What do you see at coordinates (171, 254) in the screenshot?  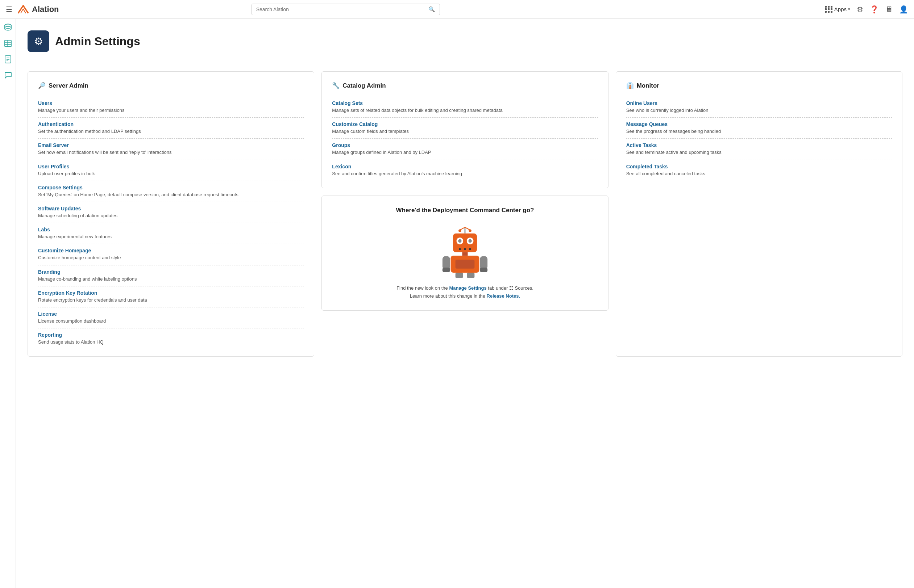 I see `card-link-item: Customize HomepageCustomize homepage con…` at bounding box center [171, 254].